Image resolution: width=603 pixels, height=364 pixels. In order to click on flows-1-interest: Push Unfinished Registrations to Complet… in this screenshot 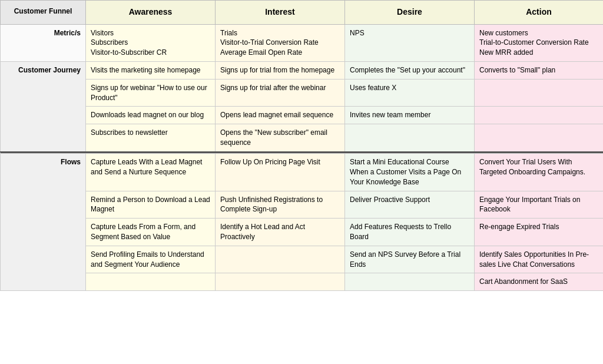, I will do `click(280, 205)`.